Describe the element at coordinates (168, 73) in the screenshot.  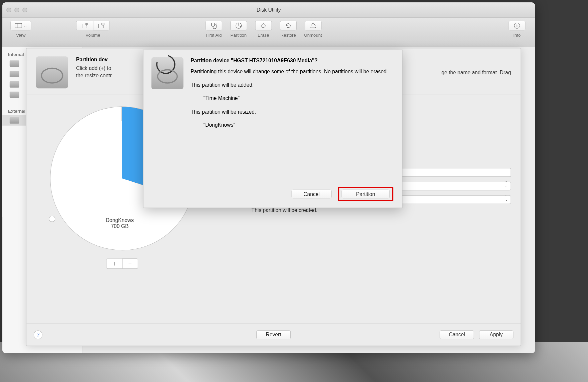
I see `disk-utility-app-icon` at that location.